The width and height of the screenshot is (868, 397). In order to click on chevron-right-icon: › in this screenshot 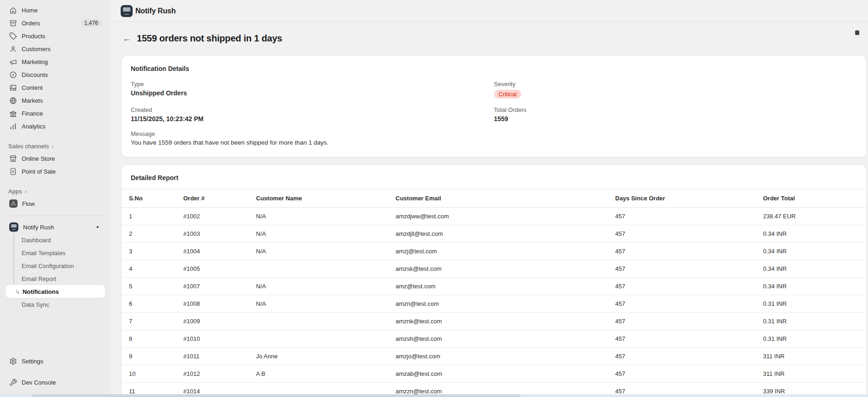, I will do `click(52, 146)`.